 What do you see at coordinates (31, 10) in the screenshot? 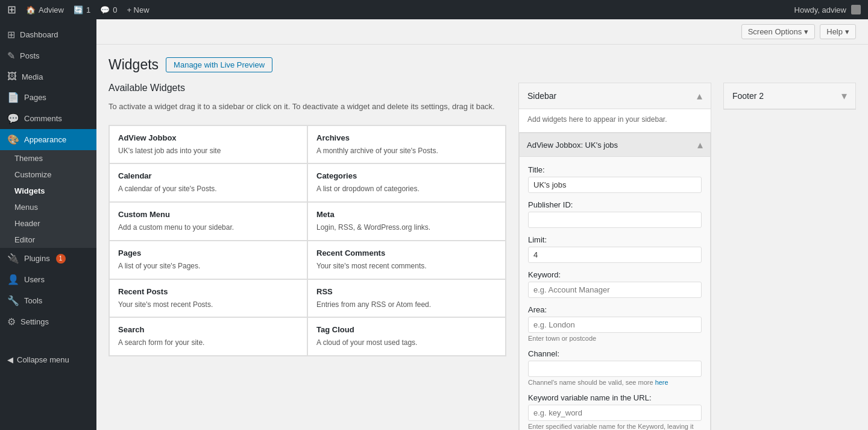
I see `home-icon: 🏠` at bounding box center [31, 10].